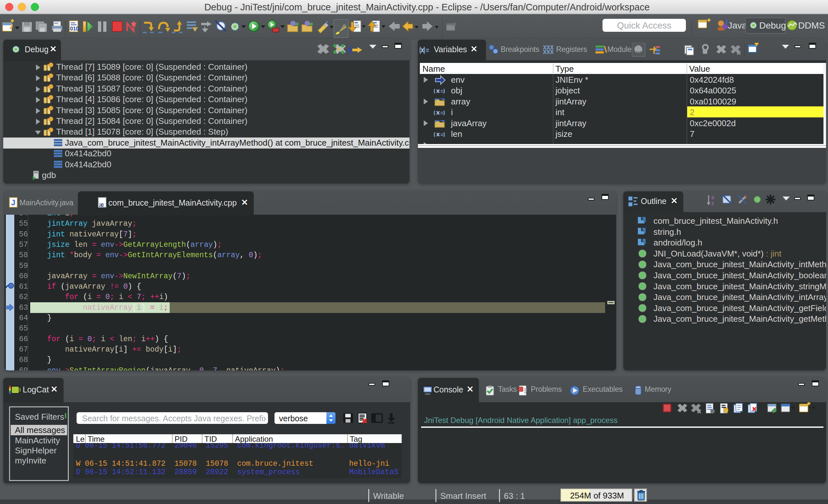  Describe the element at coordinates (713, 204) in the screenshot. I see `svg-text: z` at that location.